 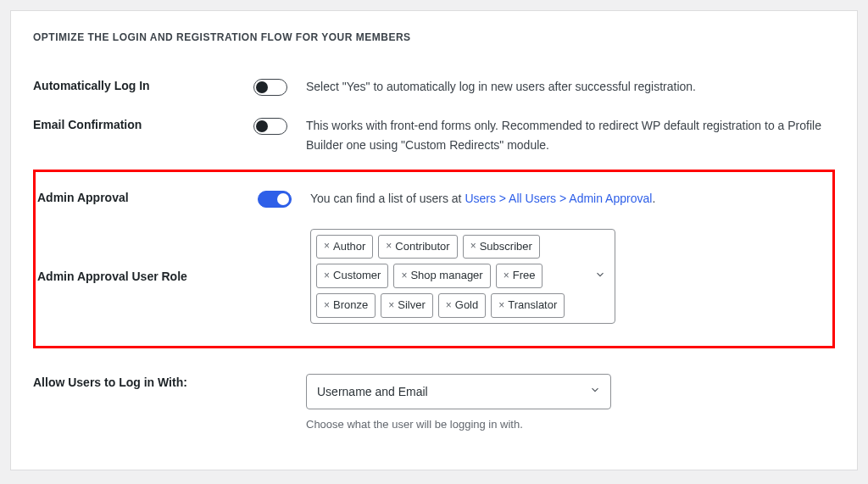 What do you see at coordinates (466, 305) in the screenshot?
I see `role-tag-label: Gold` at bounding box center [466, 305].